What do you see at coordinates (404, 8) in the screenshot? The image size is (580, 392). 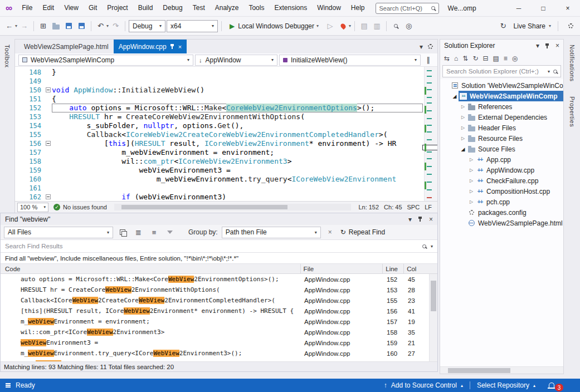 I see `quick-search-input` at bounding box center [404, 8].